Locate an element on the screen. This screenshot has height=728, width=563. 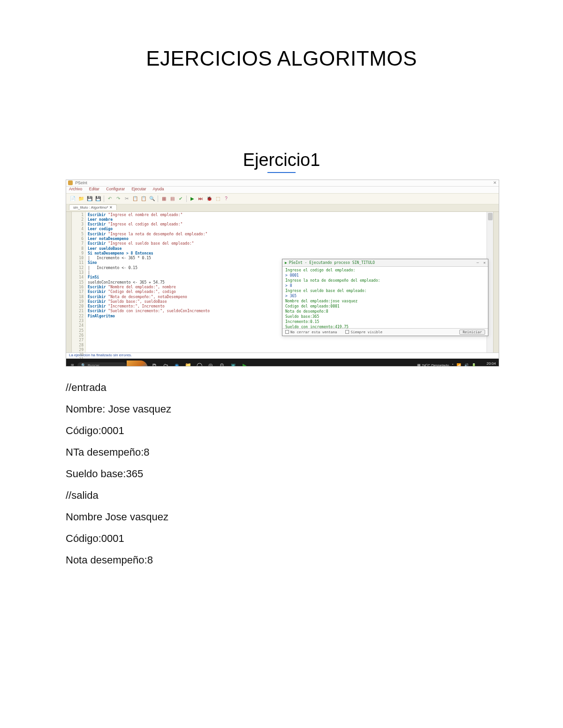
debug-icon: 🐞 is located at coordinates (209, 199).